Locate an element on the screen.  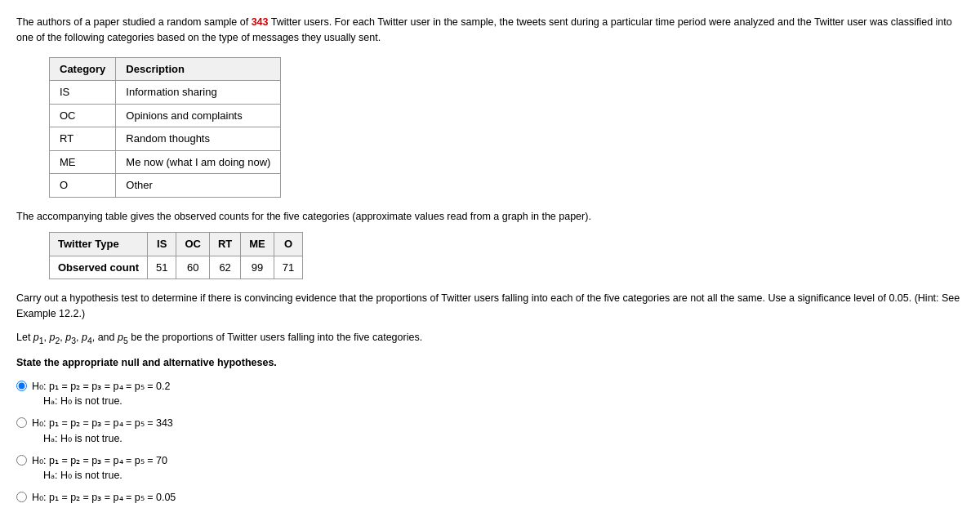
category-cell: RT is located at coordinates (83, 139).